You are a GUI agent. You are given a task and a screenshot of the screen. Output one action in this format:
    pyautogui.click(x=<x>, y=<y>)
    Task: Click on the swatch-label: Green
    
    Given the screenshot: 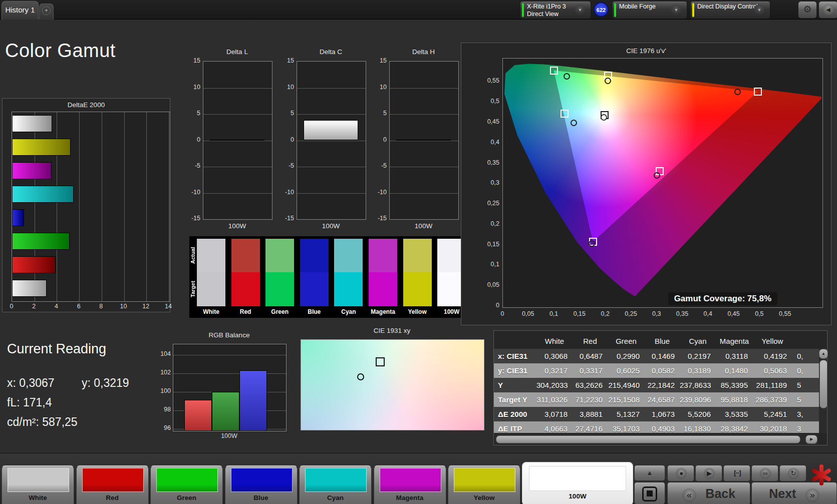 What is the action you would take?
    pyautogui.click(x=280, y=312)
    